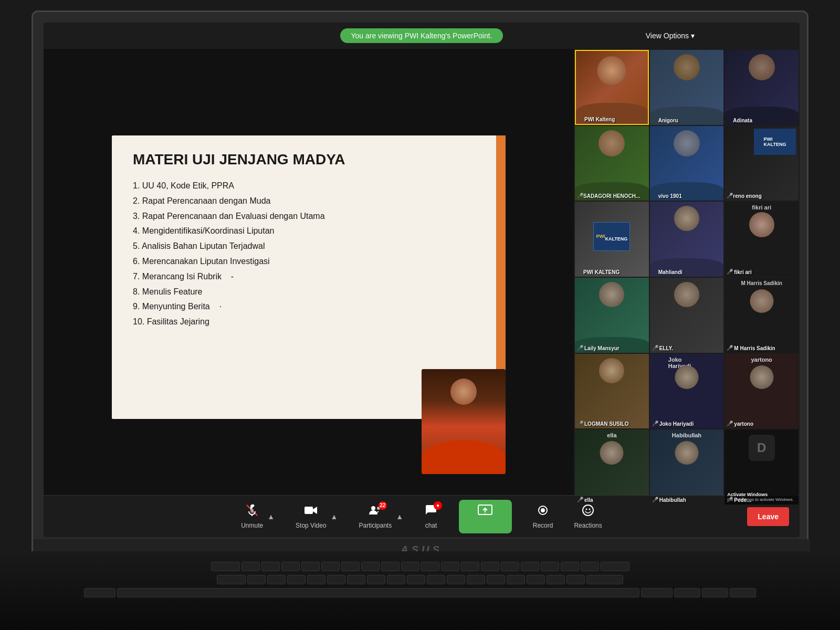 The width and height of the screenshot is (840, 630). What do you see at coordinates (258, 517) in the screenshot?
I see `unmute-group: Unmute ▲` at bounding box center [258, 517].